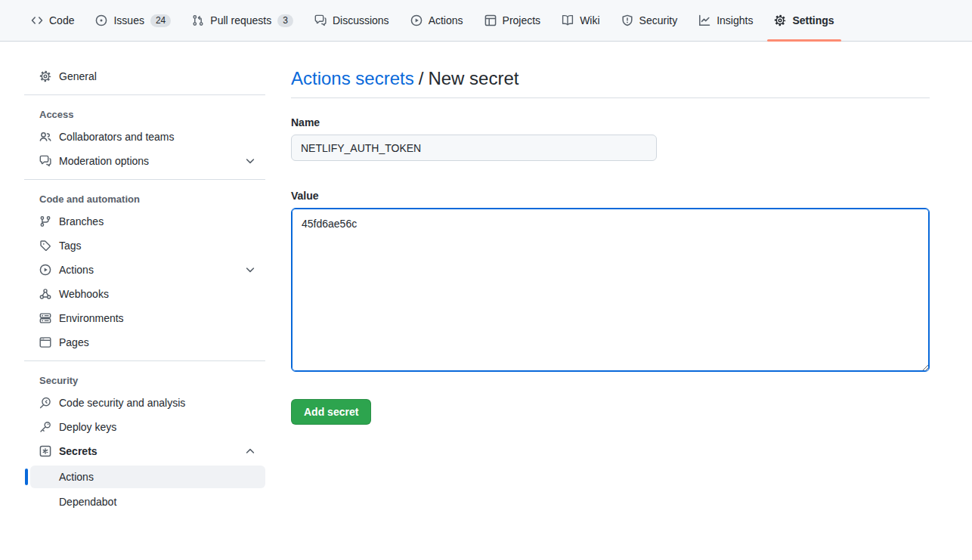 This screenshot has height=560, width=972. I want to click on server-icon, so click(45, 318).